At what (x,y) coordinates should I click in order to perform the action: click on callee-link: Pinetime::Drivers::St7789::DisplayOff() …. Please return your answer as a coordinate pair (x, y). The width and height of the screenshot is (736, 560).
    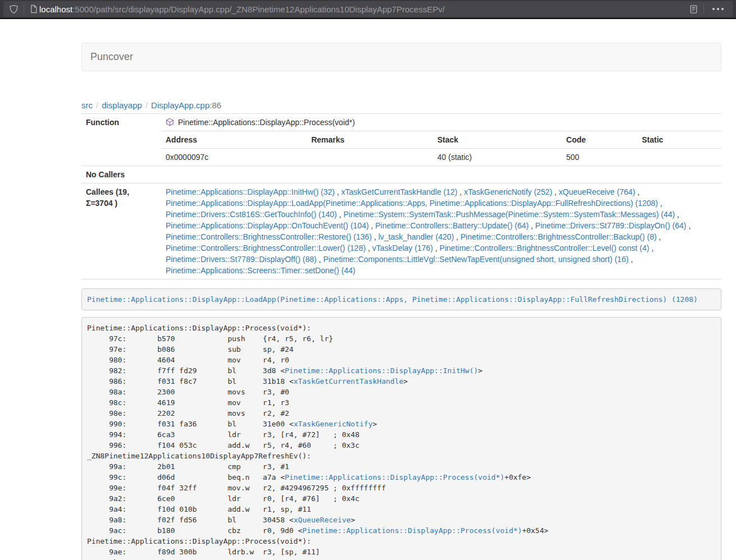
    Looking at the image, I should click on (241, 259).